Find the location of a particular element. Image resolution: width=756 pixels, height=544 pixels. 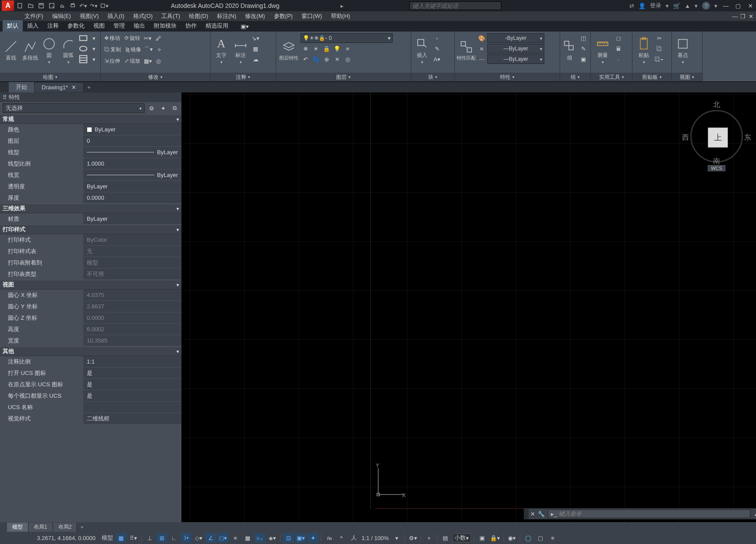

lineweight-icon: ≡ is located at coordinates (482, 49).